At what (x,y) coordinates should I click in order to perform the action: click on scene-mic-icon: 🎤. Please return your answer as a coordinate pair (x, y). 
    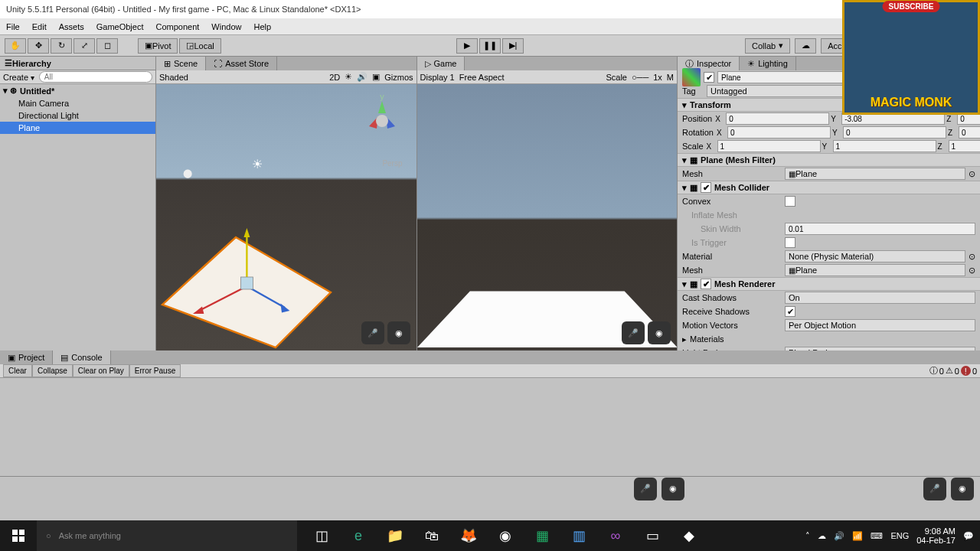
    Looking at the image, I should click on (373, 333).